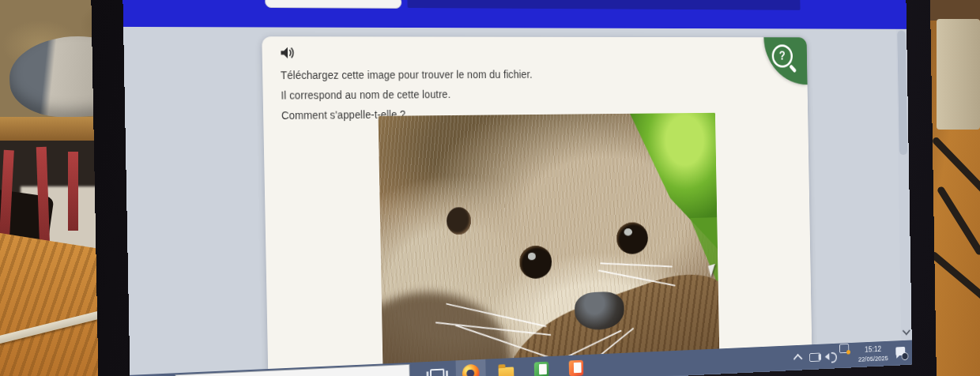 Image resolution: width=980 pixels, height=376 pixels. I want to click on red-table-leg, so click(73, 191).